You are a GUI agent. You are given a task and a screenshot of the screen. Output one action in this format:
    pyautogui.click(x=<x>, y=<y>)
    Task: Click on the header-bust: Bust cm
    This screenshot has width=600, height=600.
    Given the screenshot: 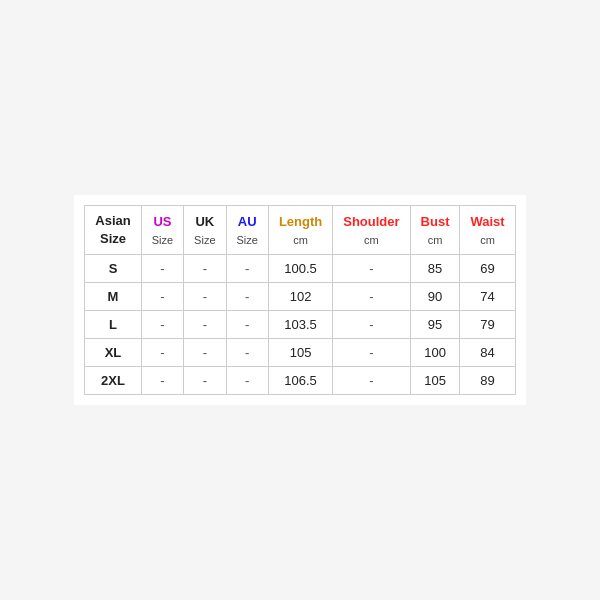 What is the action you would take?
    pyautogui.click(x=435, y=230)
    